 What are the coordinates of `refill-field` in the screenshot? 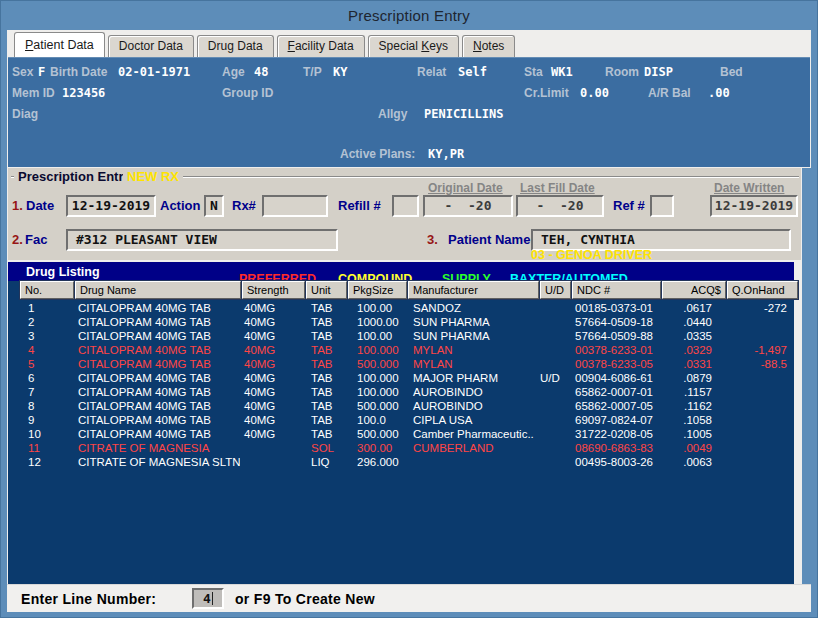 It's located at (406, 206).